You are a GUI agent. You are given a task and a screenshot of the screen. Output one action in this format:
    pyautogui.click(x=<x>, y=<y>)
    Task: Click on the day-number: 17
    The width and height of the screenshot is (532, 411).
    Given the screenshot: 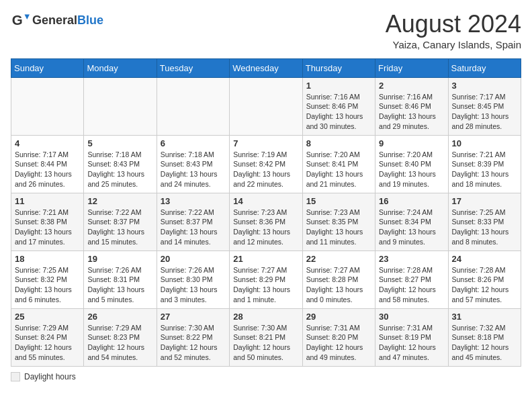 What is the action you would take?
    pyautogui.click(x=485, y=201)
    